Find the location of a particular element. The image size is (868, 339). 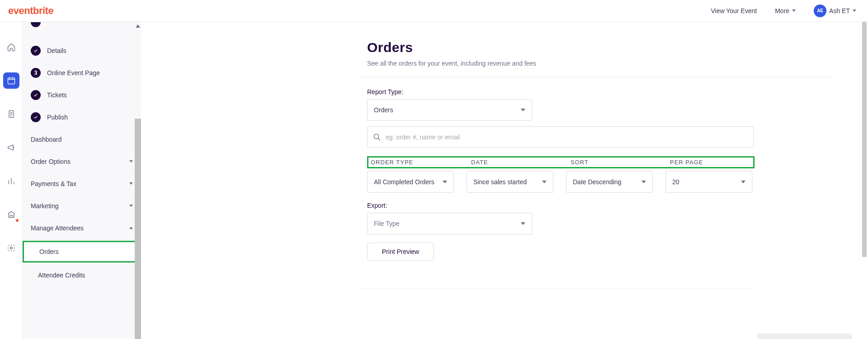

date-select: Since sales started is located at coordinates (510, 182).